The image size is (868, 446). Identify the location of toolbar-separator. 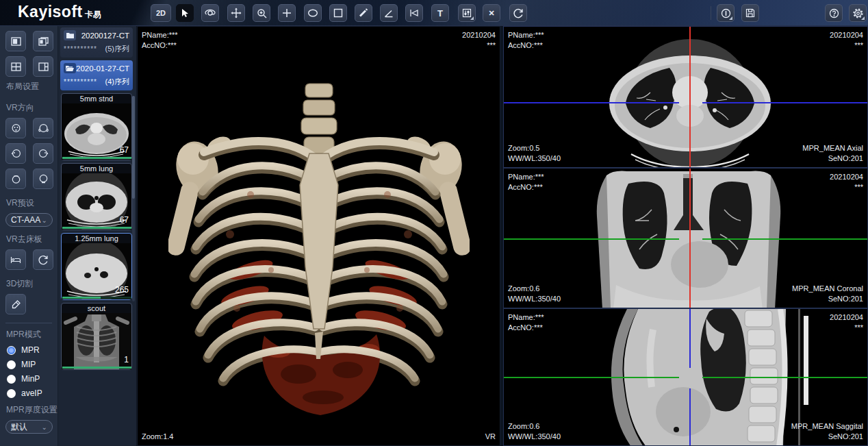
(711, 13).